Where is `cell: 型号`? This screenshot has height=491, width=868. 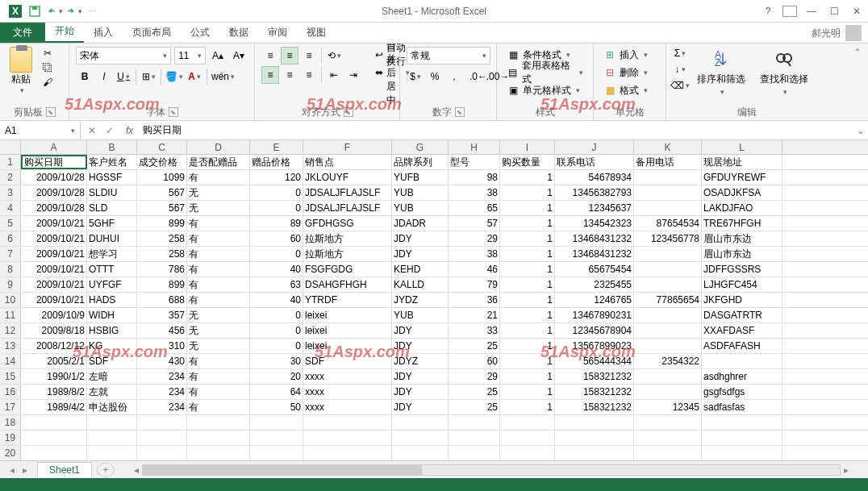 cell: 型号 is located at coordinates (474, 162).